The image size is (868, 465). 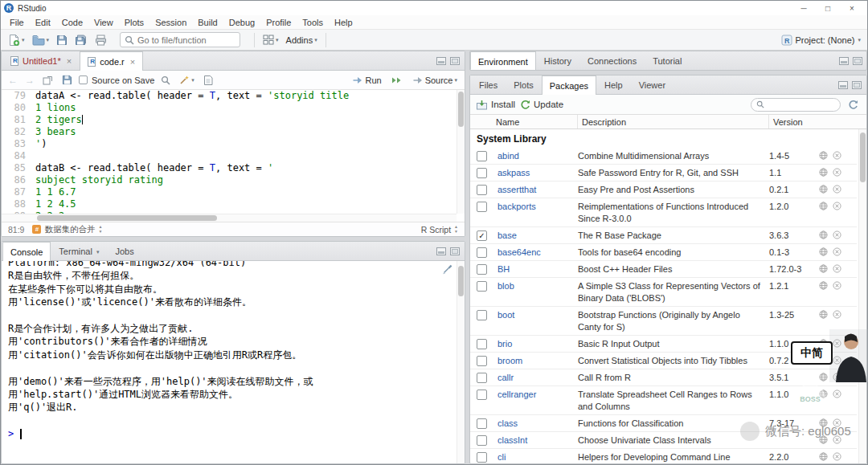 I want to click on save-all-button, so click(x=81, y=40).